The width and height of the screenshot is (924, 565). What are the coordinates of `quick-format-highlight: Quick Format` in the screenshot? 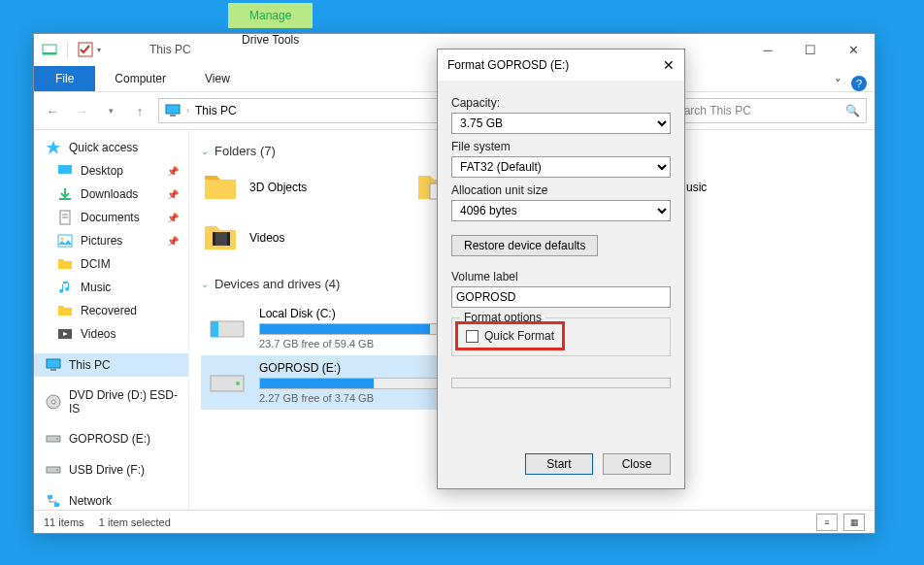 It's located at (511, 336).